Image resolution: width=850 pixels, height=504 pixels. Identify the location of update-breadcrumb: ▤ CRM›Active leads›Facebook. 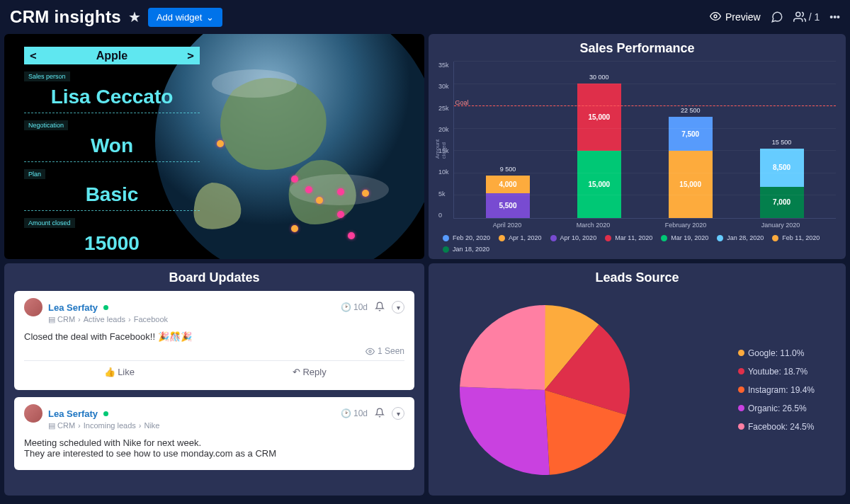
(227, 320).